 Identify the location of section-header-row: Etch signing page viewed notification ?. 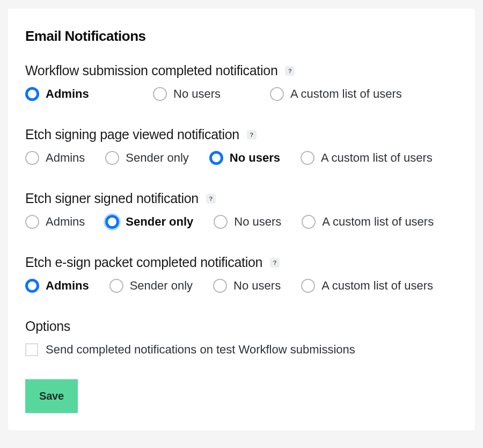
(241, 134).